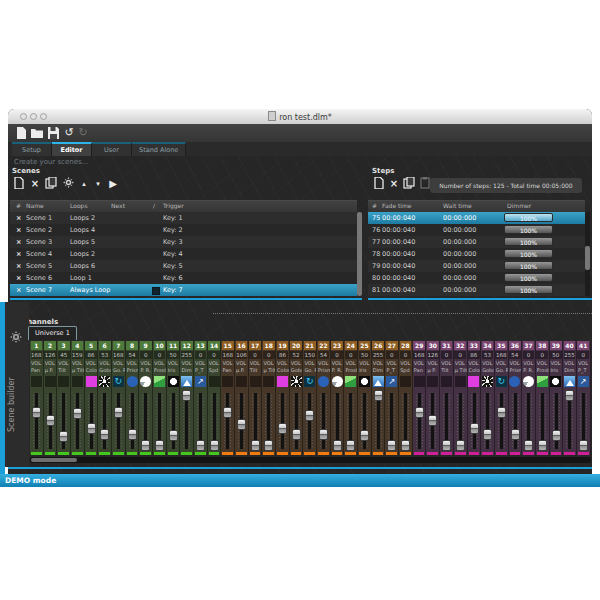 The width and height of the screenshot is (600, 600). What do you see at coordinates (53, 133) in the screenshot?
I see `save-file-icon` at bounding box center [53, 133].